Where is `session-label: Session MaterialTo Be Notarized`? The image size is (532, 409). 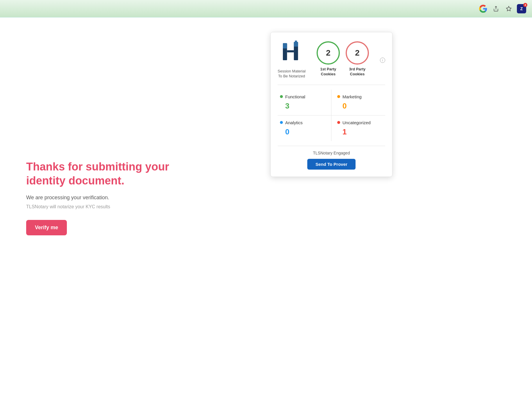
session-label: Session MaterialTo Be Notarized is located at coordinates (292, 74).